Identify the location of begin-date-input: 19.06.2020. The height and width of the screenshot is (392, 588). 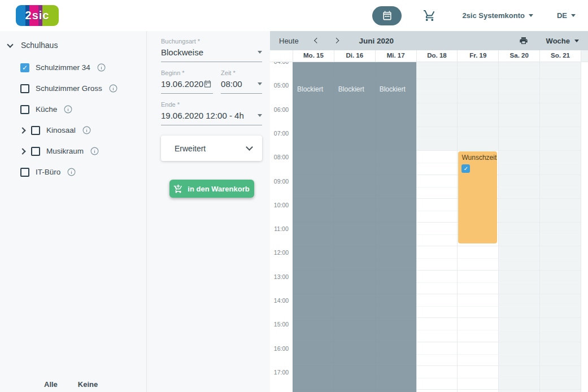
(187, 86).